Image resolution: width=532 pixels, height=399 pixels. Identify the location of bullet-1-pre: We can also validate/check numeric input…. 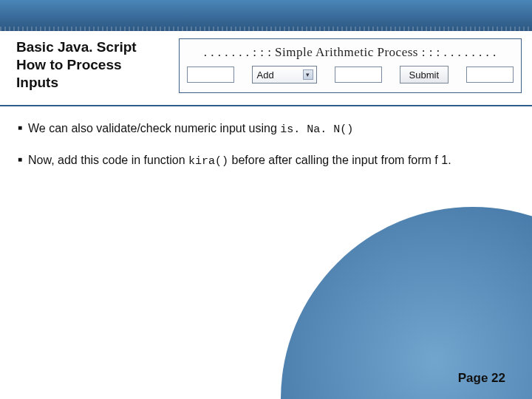
(154, 129).